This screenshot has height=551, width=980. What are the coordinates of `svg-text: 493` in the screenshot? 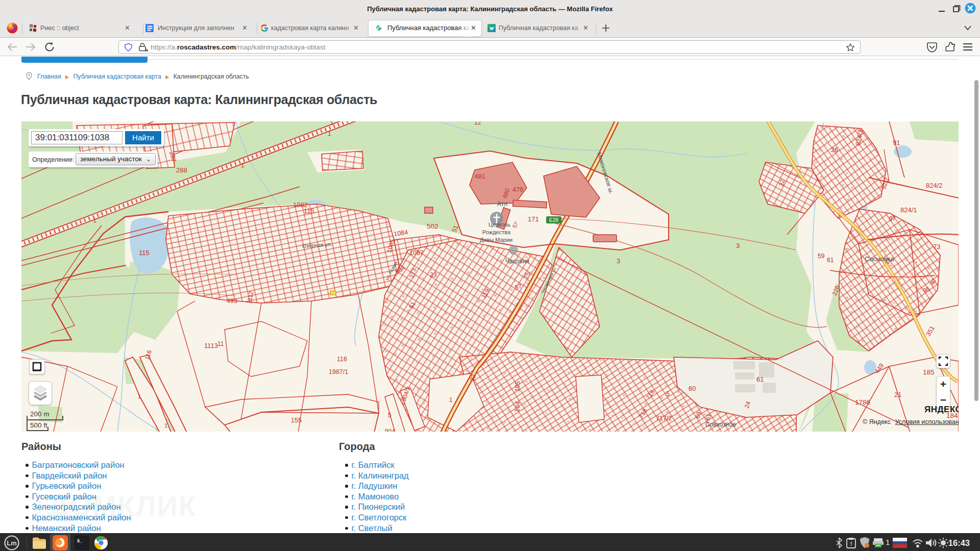 It's located at (232, 301).